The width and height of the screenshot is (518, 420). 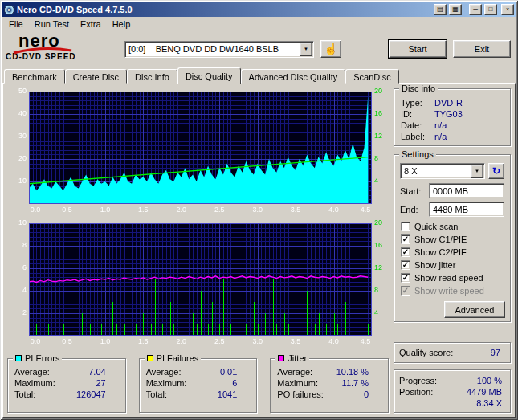 I want to click on pi-failures-stats-box: PI Failures Average:0.01 Maximum:6 Total…, so click(x=198, y=385).